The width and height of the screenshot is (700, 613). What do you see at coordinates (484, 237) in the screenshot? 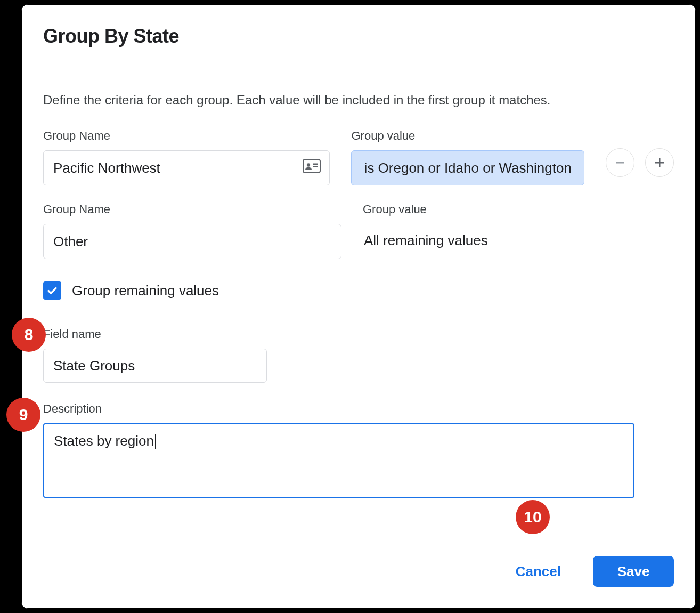
I see `group-value-text-2: All remaining values` at bounding box center [484, 237].